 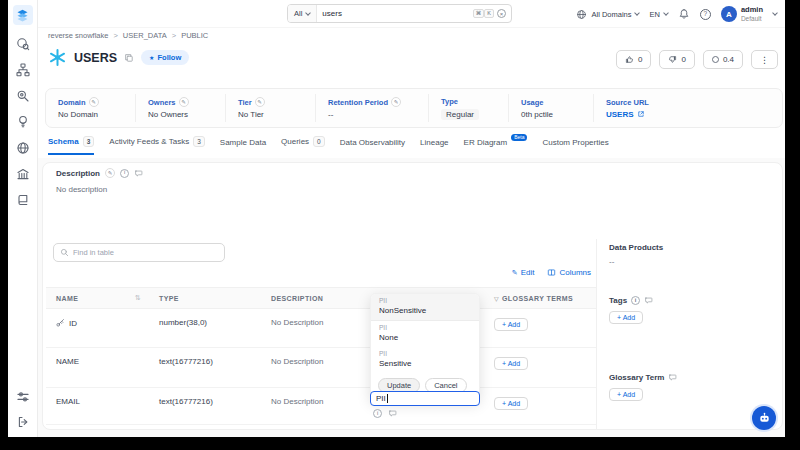 What do you see at coordinates (425, 347) in the screenshot?
I see `tag-select-dropdown: PII NonSensitive PII None PII Sensitive …` at bounding box center [425, 347].